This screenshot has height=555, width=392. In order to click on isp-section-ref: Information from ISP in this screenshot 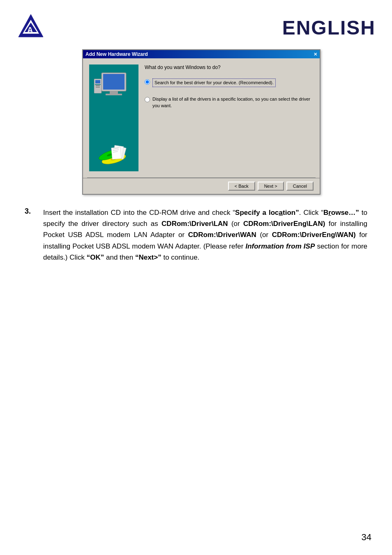, I will do `click(280, 246)`.